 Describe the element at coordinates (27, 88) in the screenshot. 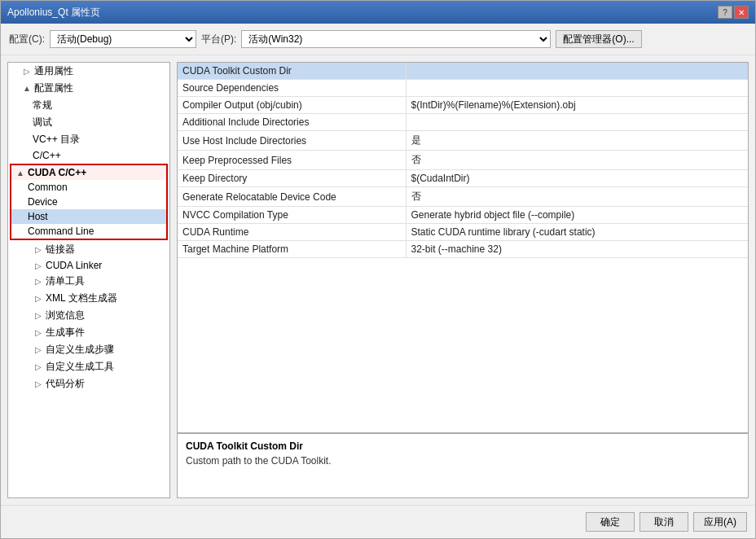

I see `expand-icon-config: ▲` at that location.